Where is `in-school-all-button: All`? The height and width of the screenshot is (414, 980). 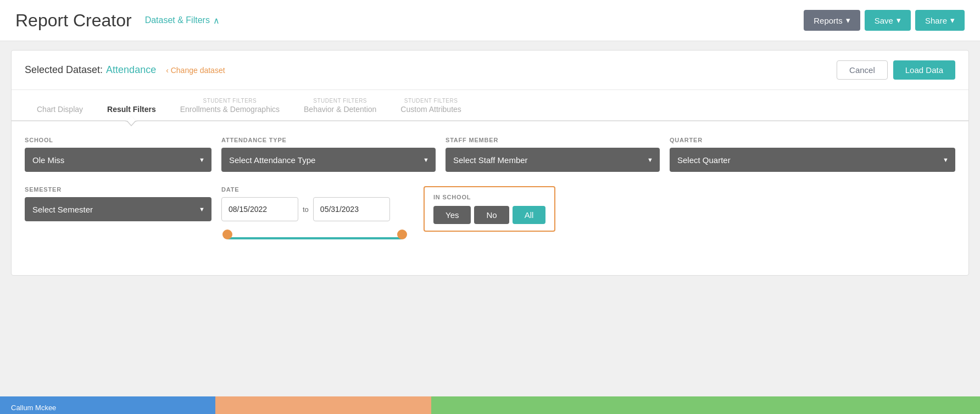 in-school-all-button: All is located at coordinates (530, 215).